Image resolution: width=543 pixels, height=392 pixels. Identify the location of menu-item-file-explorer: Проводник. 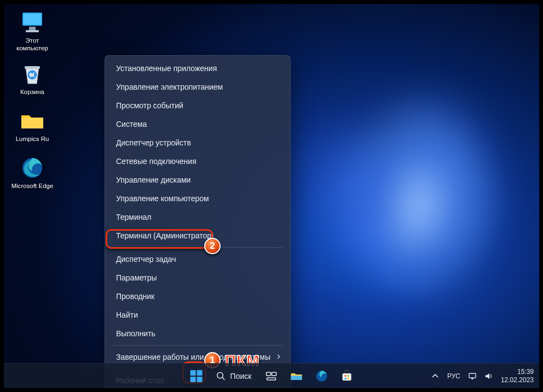
(198, 296).